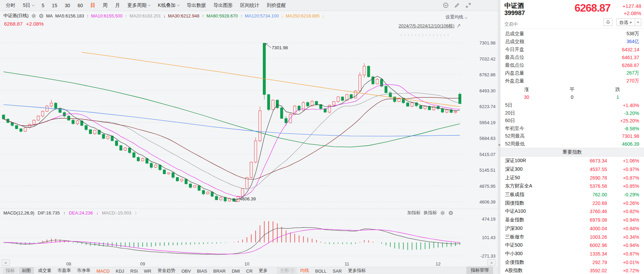  I want to click on tab-副图: 副图, so click(26, 271).